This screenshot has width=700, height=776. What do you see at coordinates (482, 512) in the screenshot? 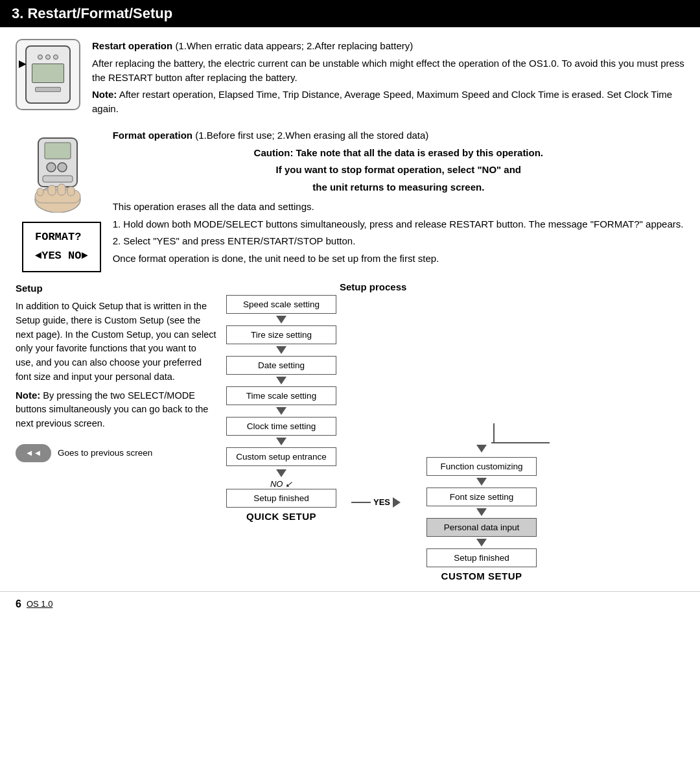
I see `custom-setup-column: Function customizing Font size setting P…` at bounding box center [482, 512].